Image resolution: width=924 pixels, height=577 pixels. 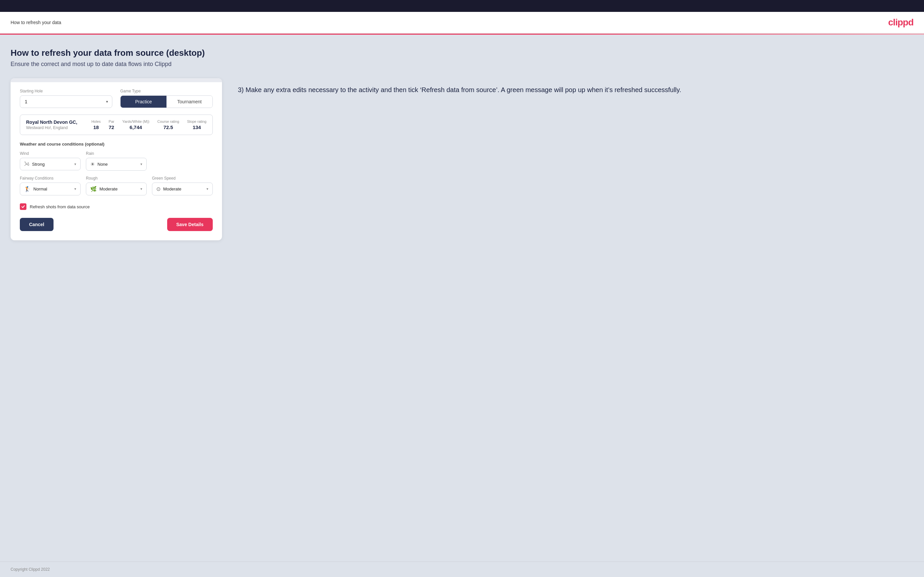 I want to click on game-type-block: Game Type Practice Tournament, so click(x=166, y=98).